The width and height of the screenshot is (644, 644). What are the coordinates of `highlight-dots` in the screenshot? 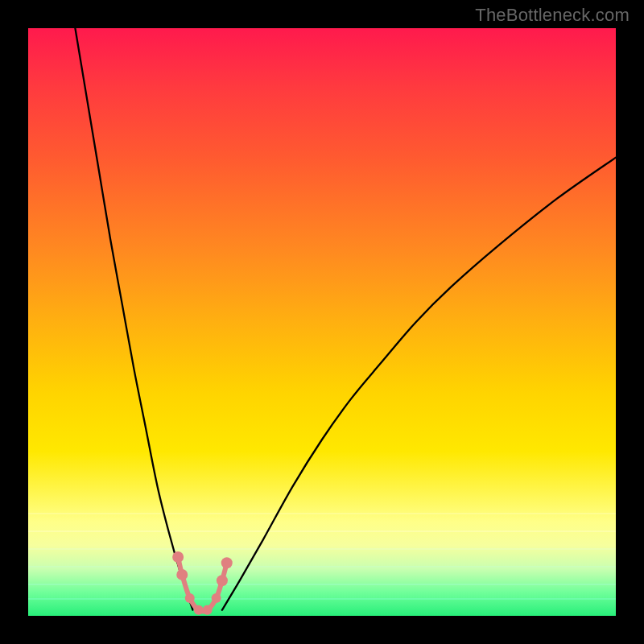 It's located at (203, 583).